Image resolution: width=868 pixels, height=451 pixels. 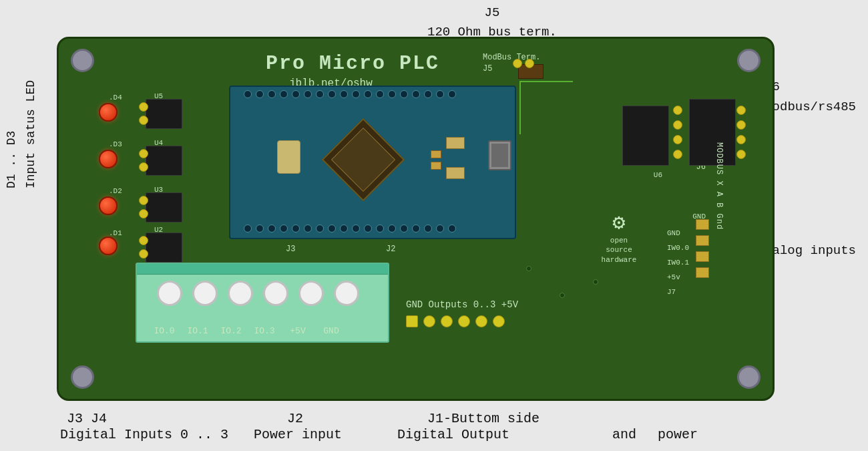 What do you see at coordinates (108, 112) in the screenshot?
I see `led-d4` at bounding box center [108, 112].